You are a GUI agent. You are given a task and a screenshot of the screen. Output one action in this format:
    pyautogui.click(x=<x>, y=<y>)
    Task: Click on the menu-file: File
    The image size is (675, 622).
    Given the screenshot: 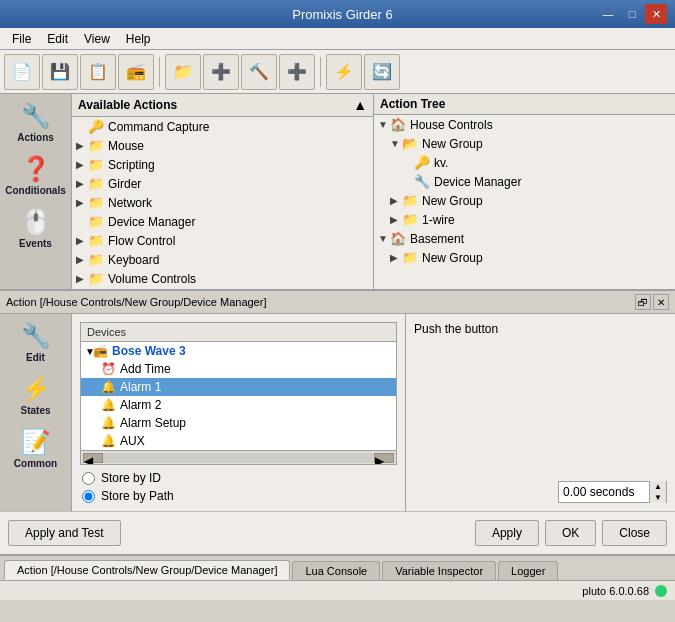 What is the action you would take?
    pyautogui.click(x=22, y=39)
    